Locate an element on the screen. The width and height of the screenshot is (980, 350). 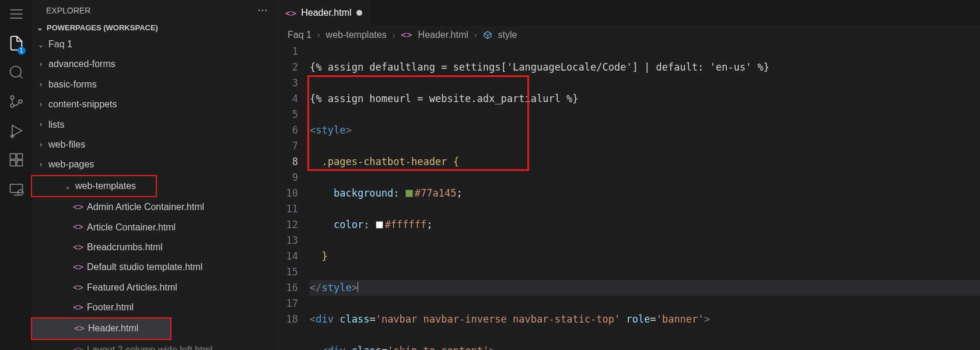
menu-icon is located at coordinates (16, 15).